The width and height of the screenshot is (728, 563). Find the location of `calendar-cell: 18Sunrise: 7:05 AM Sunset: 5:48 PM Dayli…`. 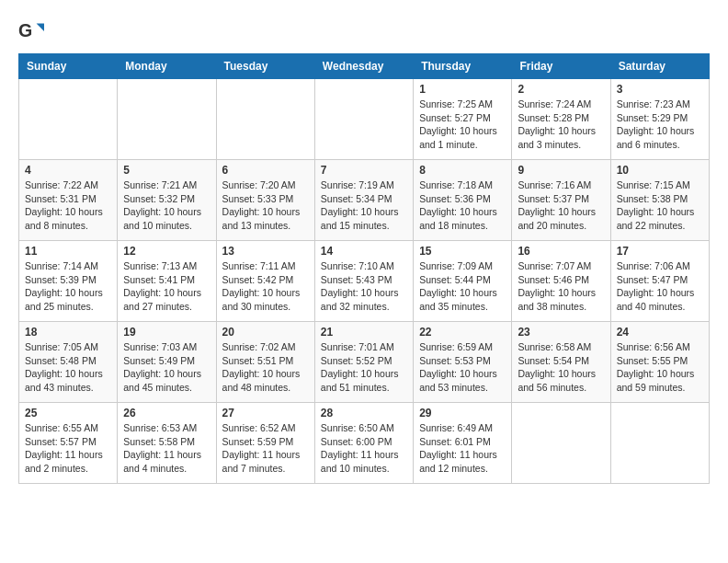

calendar-cell: 18Sunrise: 7:05 AM Sunset: 5:48 PM Dayli… is located at coordinates (68, 362).